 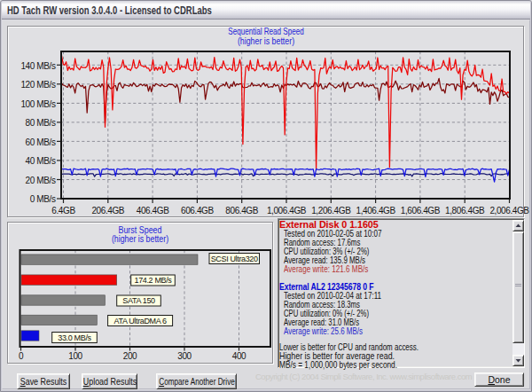 What do you see at coordinates (197, 211) in the screenshot?
I see `svg-text: 606.4GB` at bounding box center [197, 211].